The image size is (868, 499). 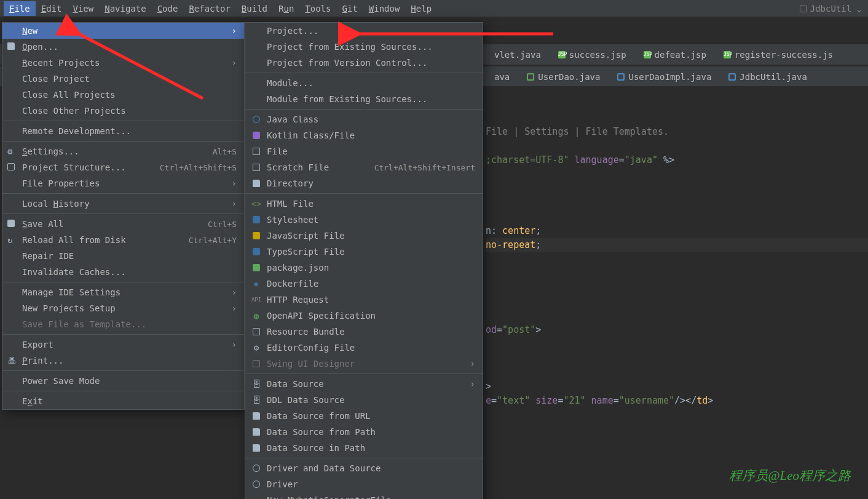 What do you see at coordinates (12, 224) in the screenshot?
I see `save-icon` at bounding box center [12, 224].